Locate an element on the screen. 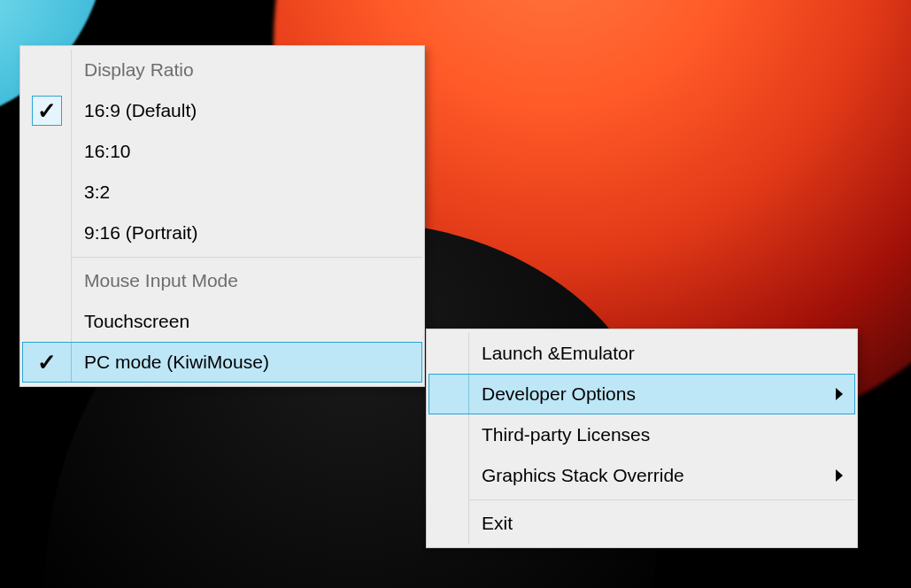 The height and width of the screenshot is (588, 911). menu-item-label: Graphics Stack Override is located at coordinates (583, 476).